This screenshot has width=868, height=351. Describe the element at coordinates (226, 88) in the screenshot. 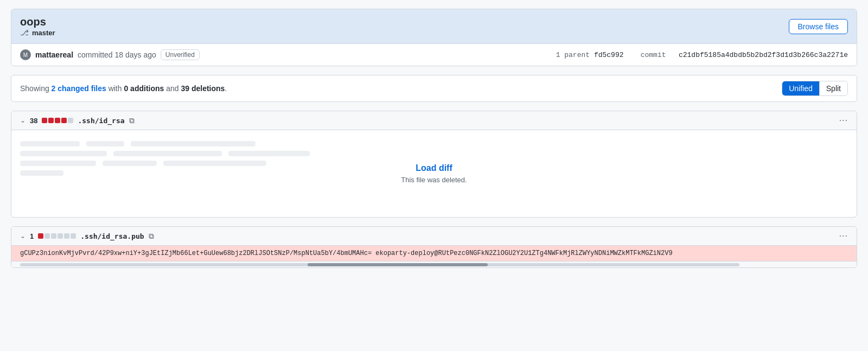

I see `stats-suffix: .` at that location.